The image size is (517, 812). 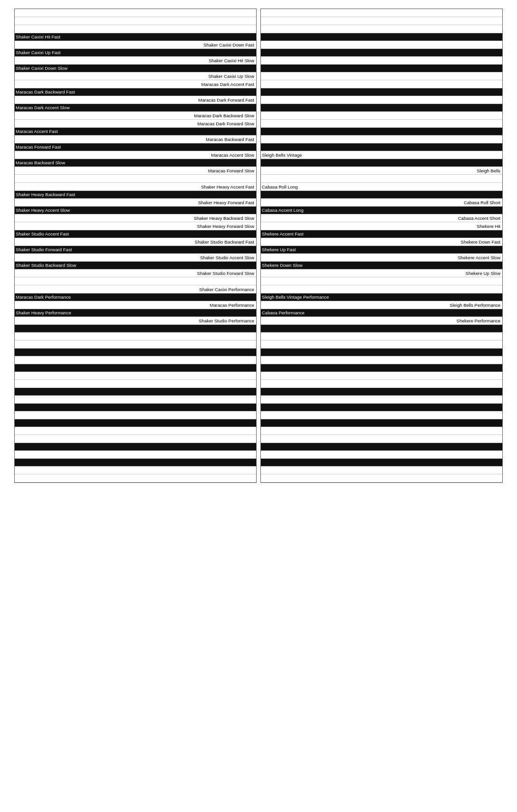 What do you see at coordinates (135, 297) in the screenshot?
I see `piano-row: Maracas Dark Performance` at bounding box center [135, 297].